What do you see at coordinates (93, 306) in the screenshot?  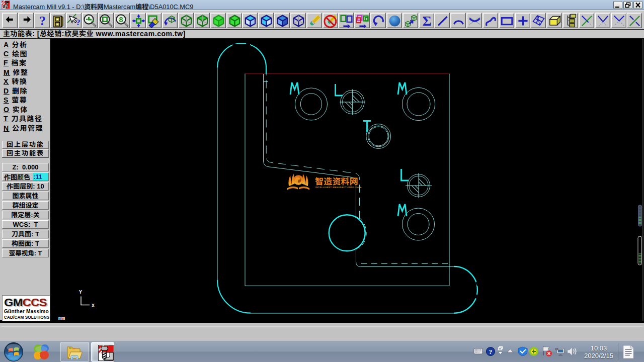 I see `svg-text: X` at bounding box center [93, 306].